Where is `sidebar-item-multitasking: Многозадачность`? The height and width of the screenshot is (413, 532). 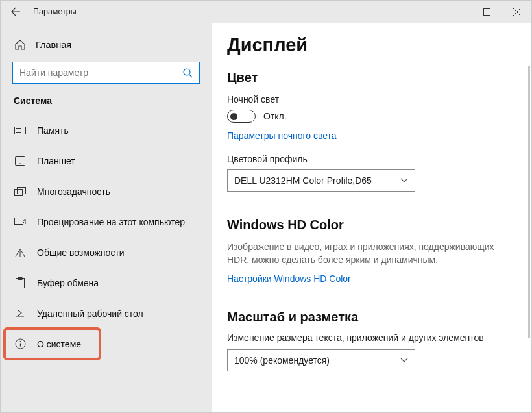
sidebar-item-multitasking: Многозадачность is located at coordinates (106, 191).